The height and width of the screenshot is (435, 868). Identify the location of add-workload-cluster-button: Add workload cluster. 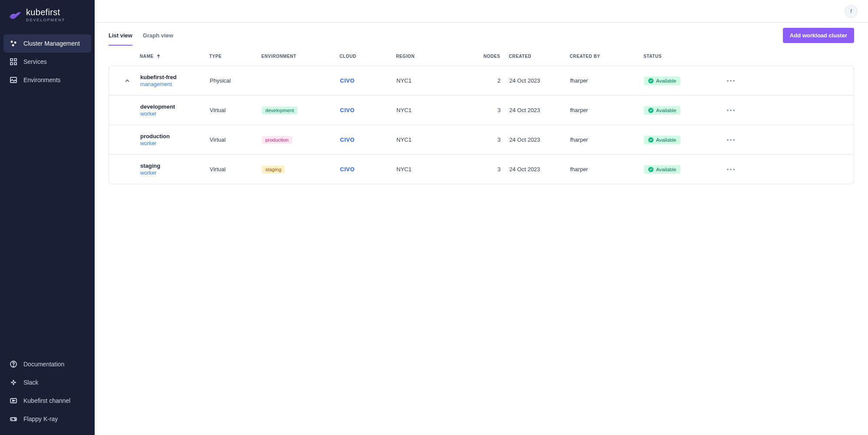
(818, 36).